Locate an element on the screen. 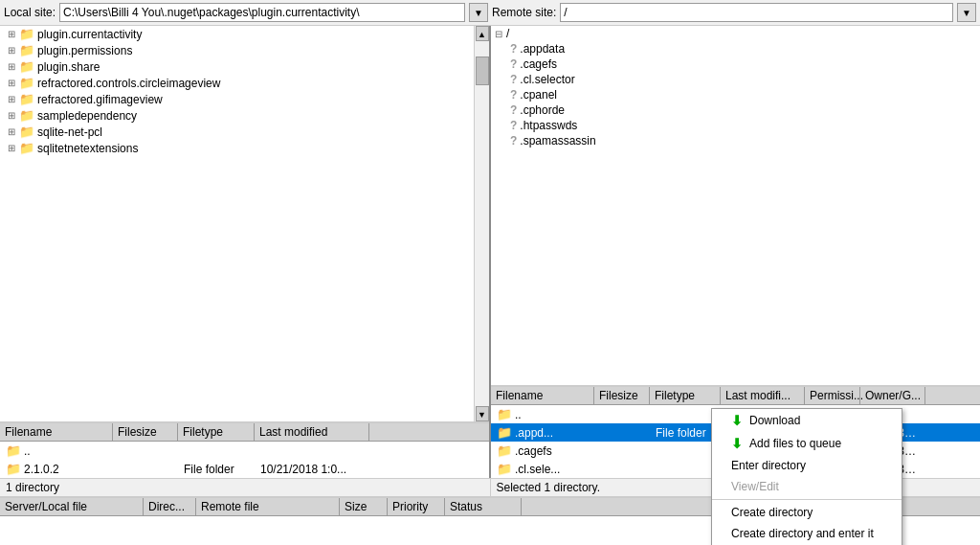  tree-item-label: sampledependency is located at coordinates (87, 116).